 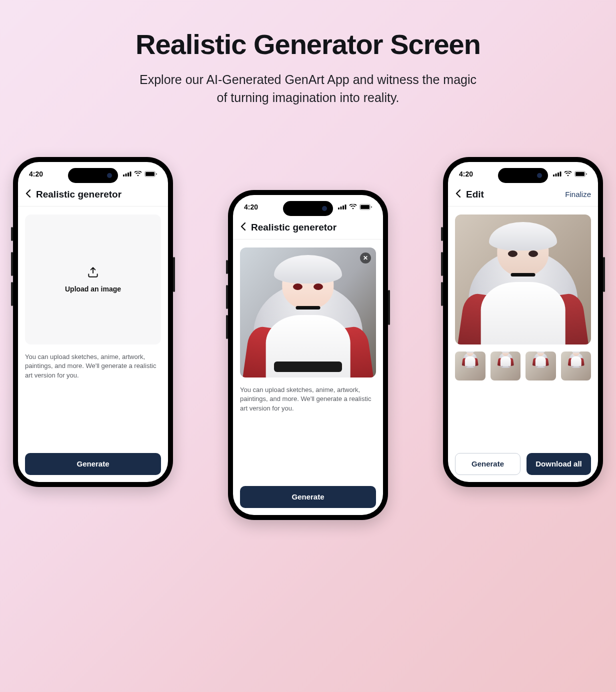 I want to click on subtitle-line-2: of turning imagination into reality., so click(x=308, y=98).